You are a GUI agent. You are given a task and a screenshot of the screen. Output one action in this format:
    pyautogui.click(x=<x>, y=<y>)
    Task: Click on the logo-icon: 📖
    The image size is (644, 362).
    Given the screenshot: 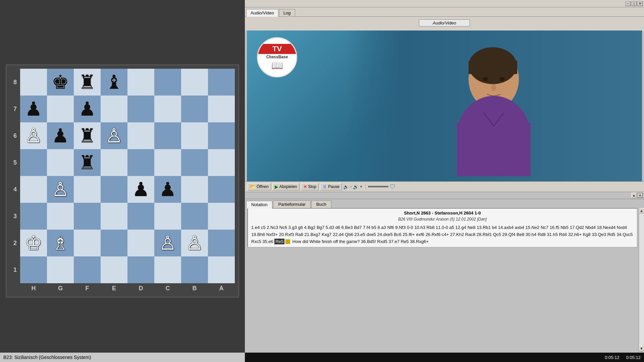 What is the action you would take?
    pyautogui.click(x=277, y=66)
    